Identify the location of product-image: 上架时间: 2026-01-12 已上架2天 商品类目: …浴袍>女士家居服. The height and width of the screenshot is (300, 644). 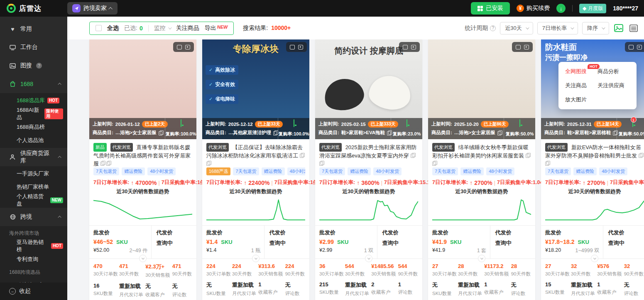
(143, 89).